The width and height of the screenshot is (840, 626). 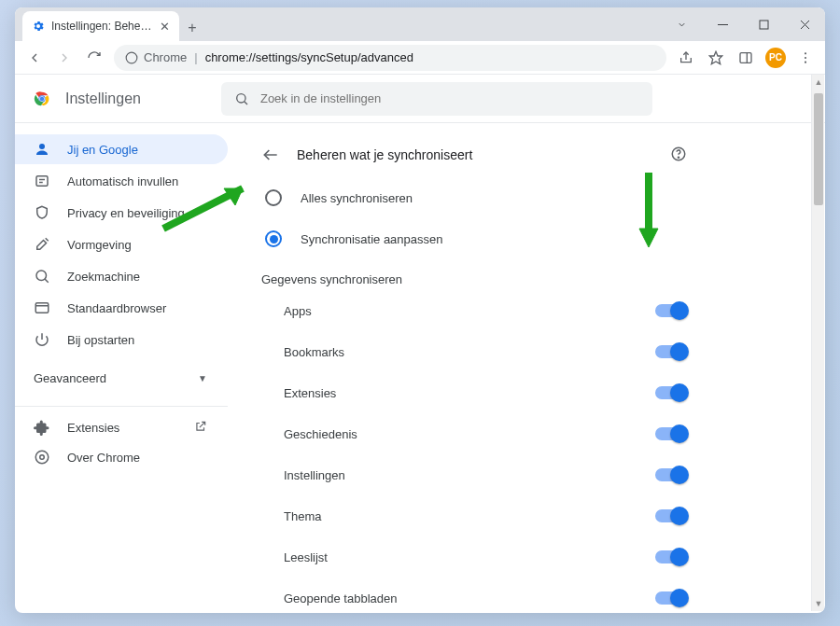 What do you see at coordinates (437, 99) in the screenshot?
I see `settings-search` at bounding box center [437, 99].